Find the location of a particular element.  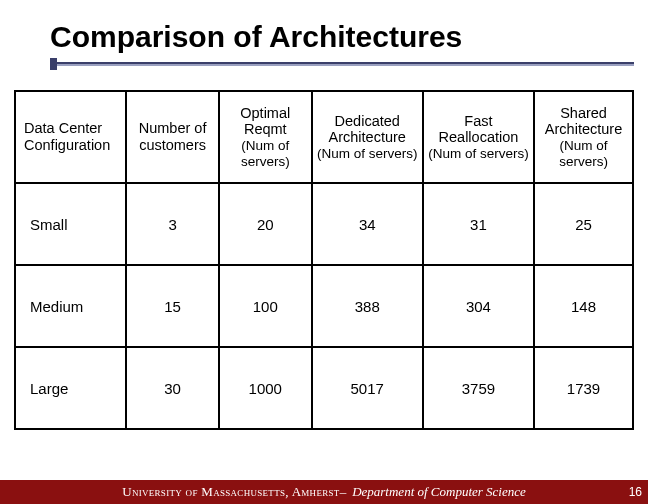

title-accent is located at coordinates (54, 64).